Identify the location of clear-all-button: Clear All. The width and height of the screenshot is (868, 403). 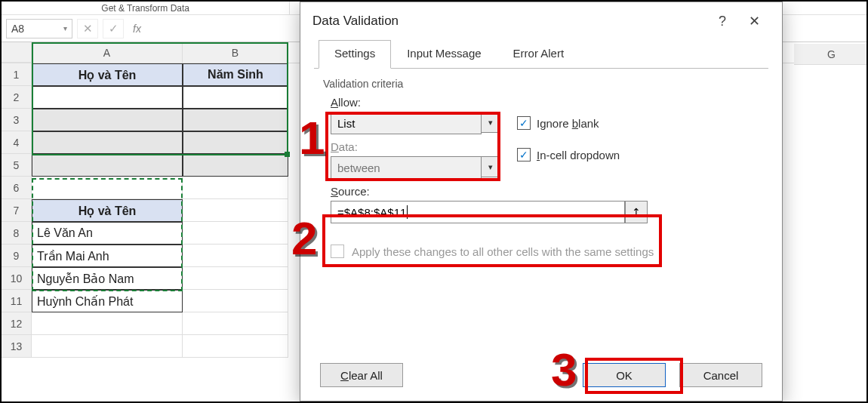
(362, 375).